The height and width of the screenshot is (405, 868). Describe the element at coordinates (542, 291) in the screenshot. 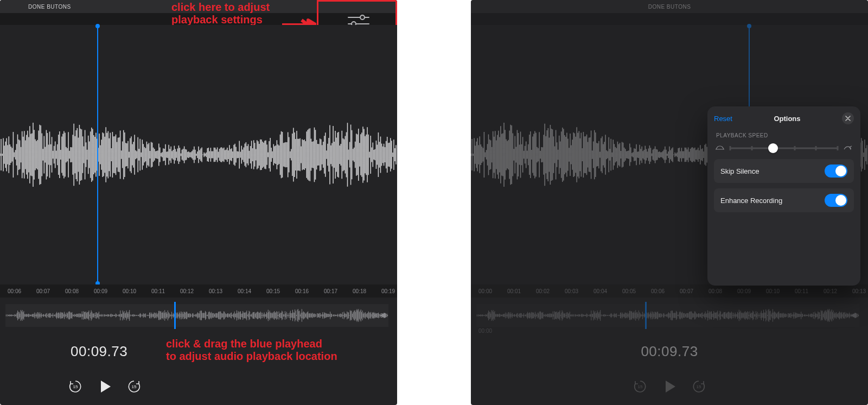

I see `ruler-tick: 00:02` at that location.